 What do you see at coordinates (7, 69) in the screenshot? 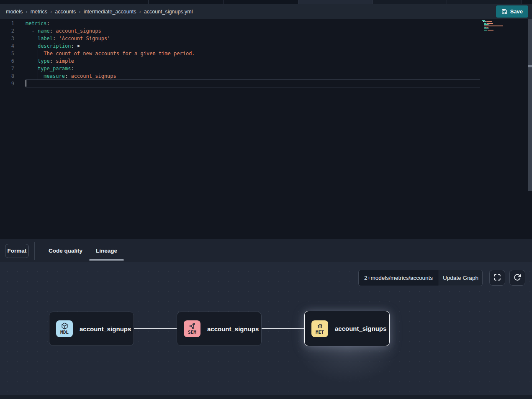
I see `line-number: 7` at bounding box center [7, 69].